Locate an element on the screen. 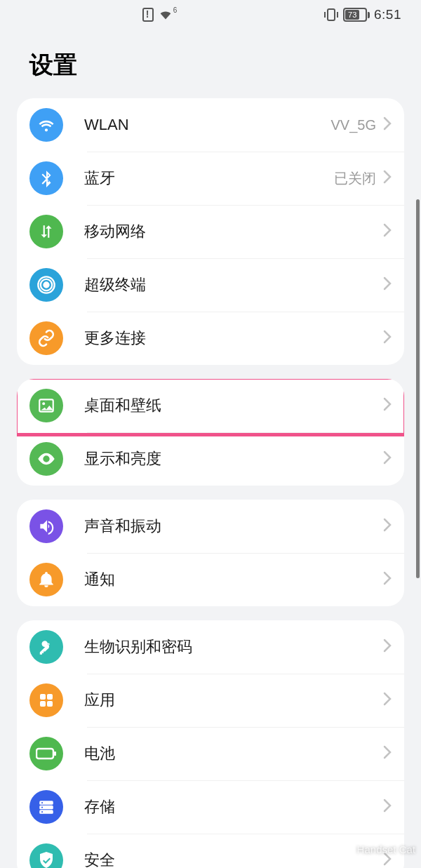  clock: 6:51 is located at coordinates (387, 15).